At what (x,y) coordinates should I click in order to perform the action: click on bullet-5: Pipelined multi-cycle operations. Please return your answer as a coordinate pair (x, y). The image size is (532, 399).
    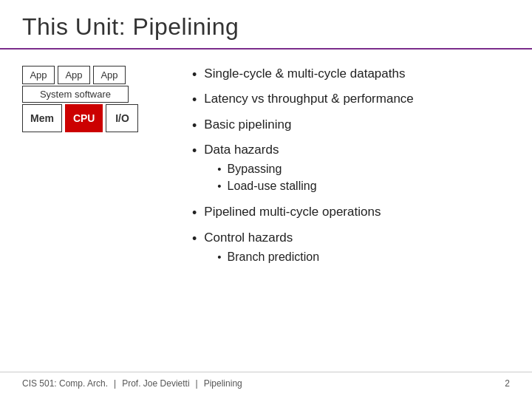
    Looking at the image, I should click on (351, 213).